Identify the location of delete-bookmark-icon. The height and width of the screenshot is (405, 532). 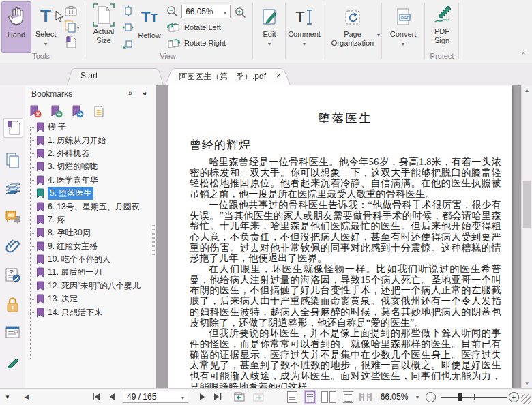
(35, 112).